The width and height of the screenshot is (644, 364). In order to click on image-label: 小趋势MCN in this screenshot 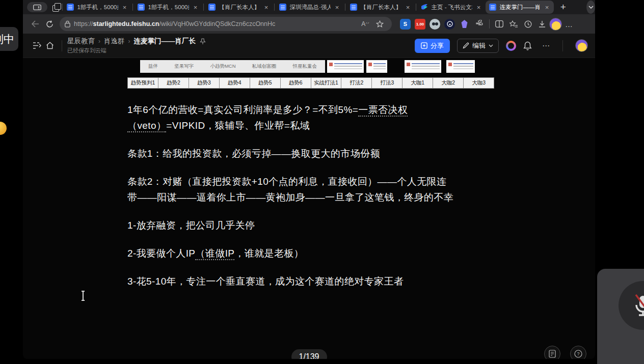, I will do `click(223, 66)`.